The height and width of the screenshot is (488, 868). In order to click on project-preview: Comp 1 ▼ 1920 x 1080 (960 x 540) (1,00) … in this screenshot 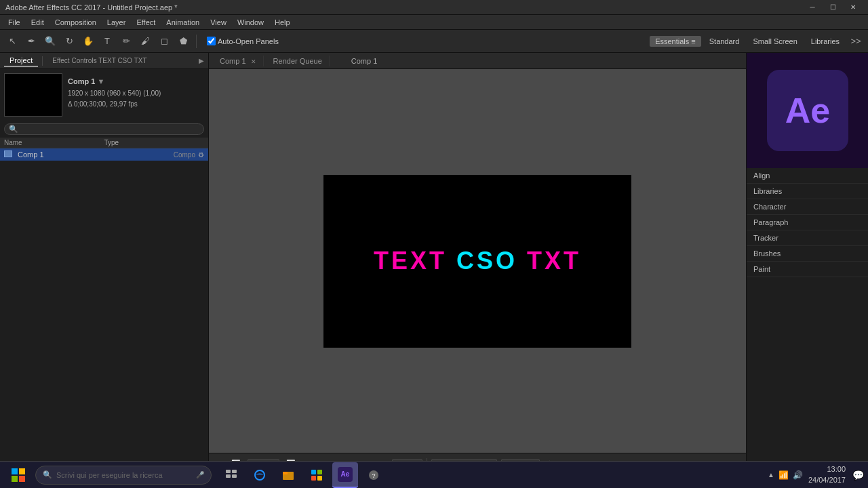, I will do `click(104, 95)`.